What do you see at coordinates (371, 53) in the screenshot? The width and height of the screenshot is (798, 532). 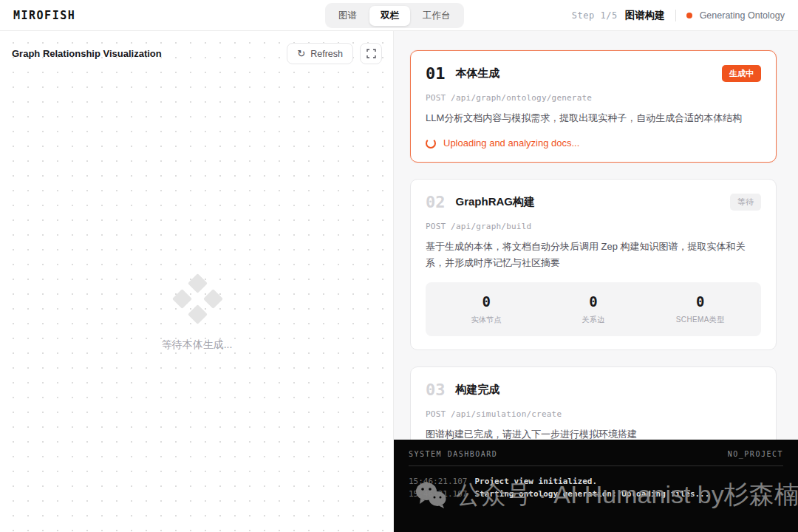 I see `fullscreen-icon` at bounding box center [371, 53].